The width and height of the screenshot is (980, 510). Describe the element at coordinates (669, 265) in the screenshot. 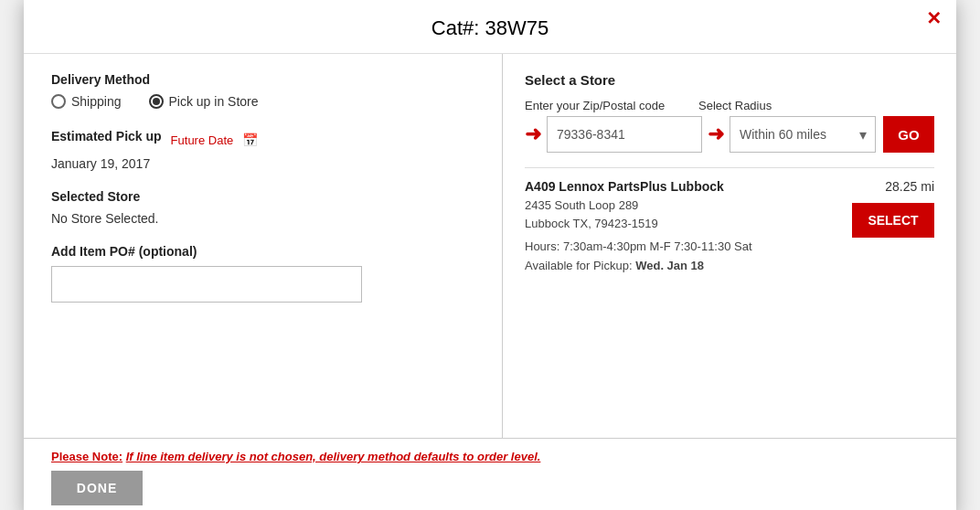

I see `pickup-date: Wed. Jan 18` at that location.